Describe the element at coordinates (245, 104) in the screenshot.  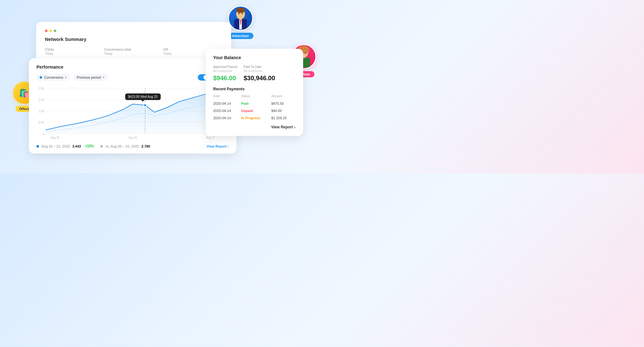
I see `status-paid-badge: Paid` at that location.